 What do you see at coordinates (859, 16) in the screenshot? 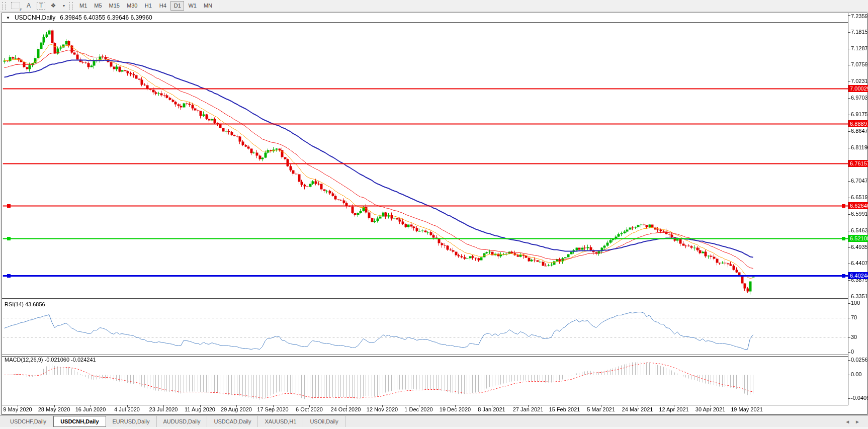
I see `price-axis-label: 7.23590` at bounding box center [859, 16].